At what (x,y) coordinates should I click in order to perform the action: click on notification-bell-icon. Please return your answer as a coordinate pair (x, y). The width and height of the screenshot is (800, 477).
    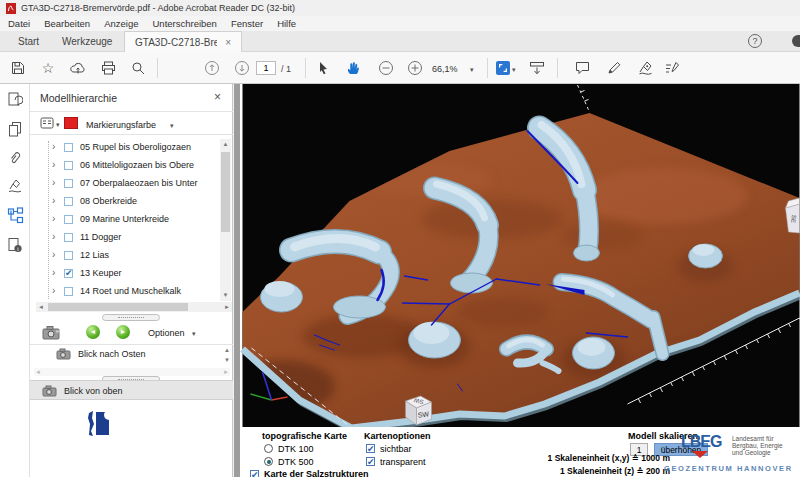
    Looking at the image, I should click on (796, 41).